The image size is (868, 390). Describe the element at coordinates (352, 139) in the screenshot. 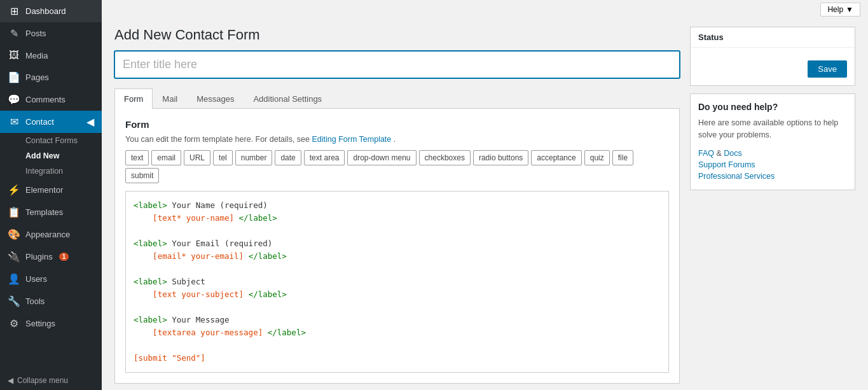

I see `editing-form-template-link: Editing Form Template` at that location.